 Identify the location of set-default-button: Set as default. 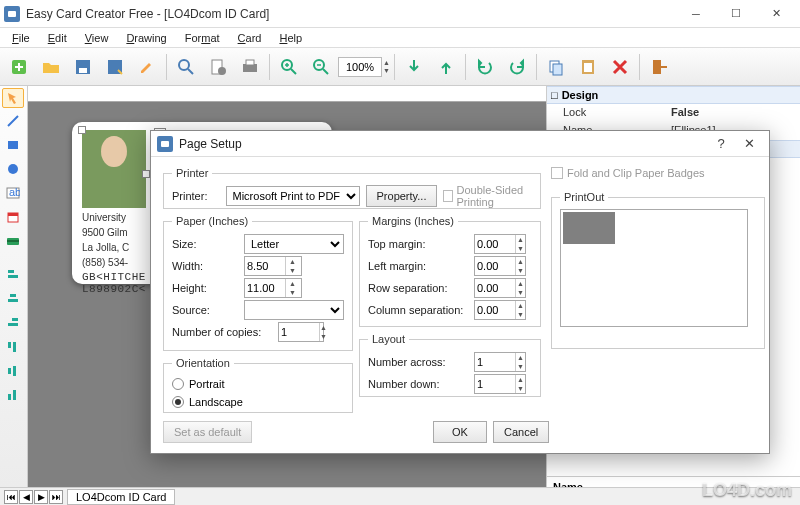
(208, 432).